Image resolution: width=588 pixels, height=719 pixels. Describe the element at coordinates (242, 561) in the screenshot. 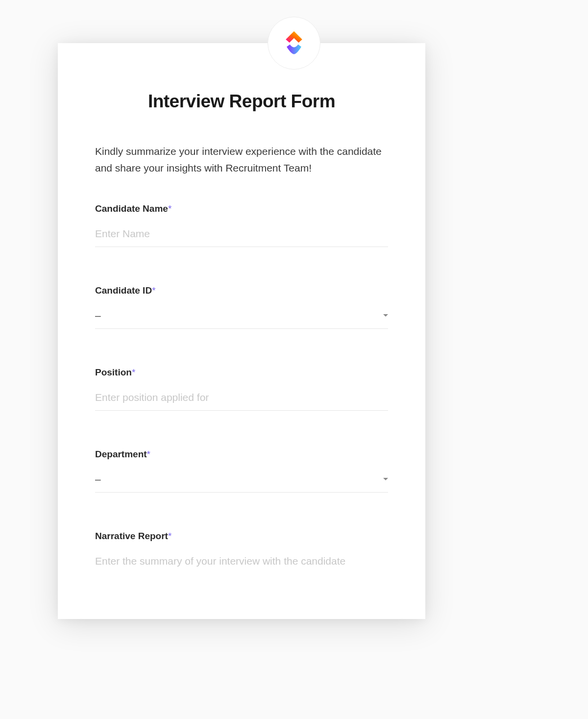

I see `narrative-report-input: Enter the summary of your interview with…` at that location.